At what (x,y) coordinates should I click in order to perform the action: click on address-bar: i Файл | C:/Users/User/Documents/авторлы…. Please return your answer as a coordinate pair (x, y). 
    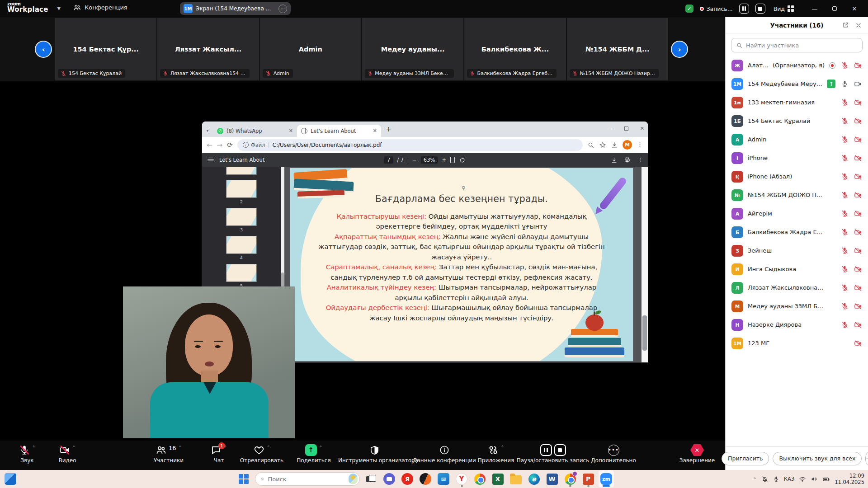
    Looking at the image, I should click on (410, 145).